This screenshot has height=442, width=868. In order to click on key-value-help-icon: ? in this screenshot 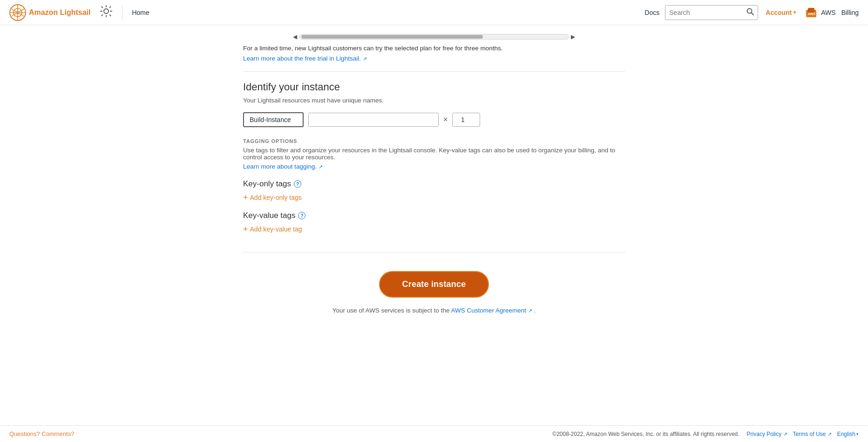, I will do `click(302, 216)`.